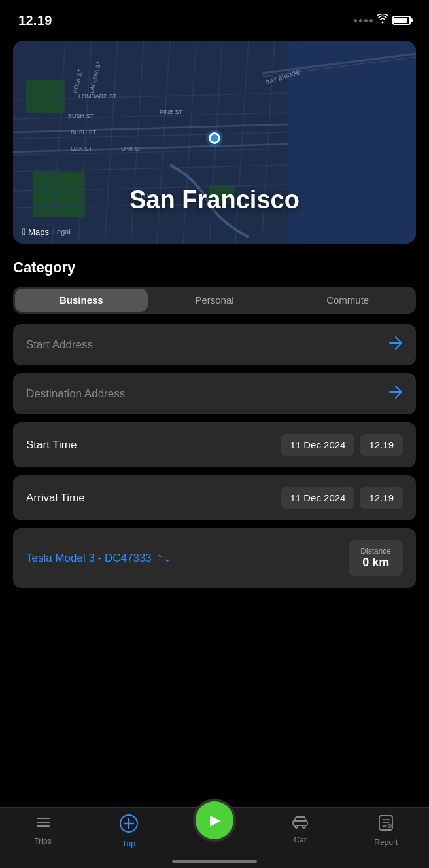 This screenshot has height=868, width=429. Describe the element at coordinates (386, 825) in the screenshot. I see `report-icon` at that location.